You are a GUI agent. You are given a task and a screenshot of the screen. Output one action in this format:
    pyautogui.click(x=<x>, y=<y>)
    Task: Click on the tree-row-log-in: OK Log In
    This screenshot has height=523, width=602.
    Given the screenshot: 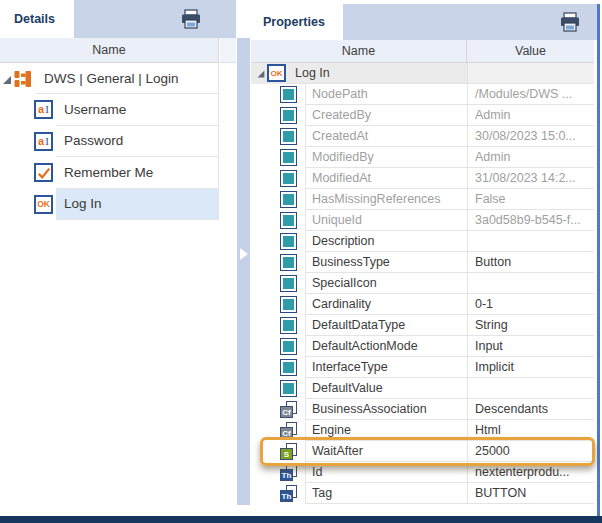 What is the action you would take?
    pyautogui.click(x=110, y=204)
    